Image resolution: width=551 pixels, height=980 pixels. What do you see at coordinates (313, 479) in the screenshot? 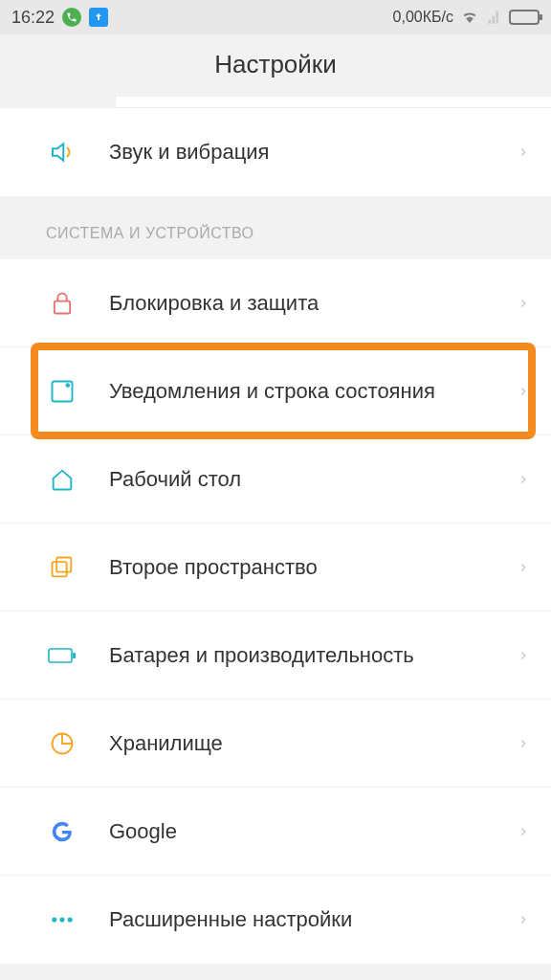
I see `item-label: Рабочий стол` at bounding box center [313, 479].